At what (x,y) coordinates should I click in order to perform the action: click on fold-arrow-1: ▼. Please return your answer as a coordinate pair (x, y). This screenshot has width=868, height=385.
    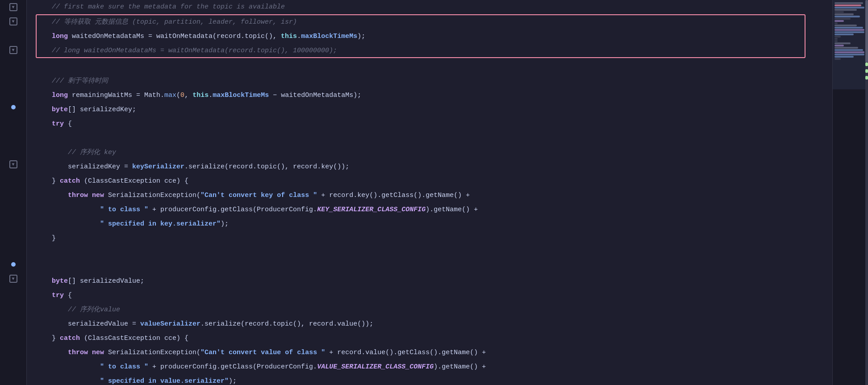
    Looking at the image, I should click on (13, 7).